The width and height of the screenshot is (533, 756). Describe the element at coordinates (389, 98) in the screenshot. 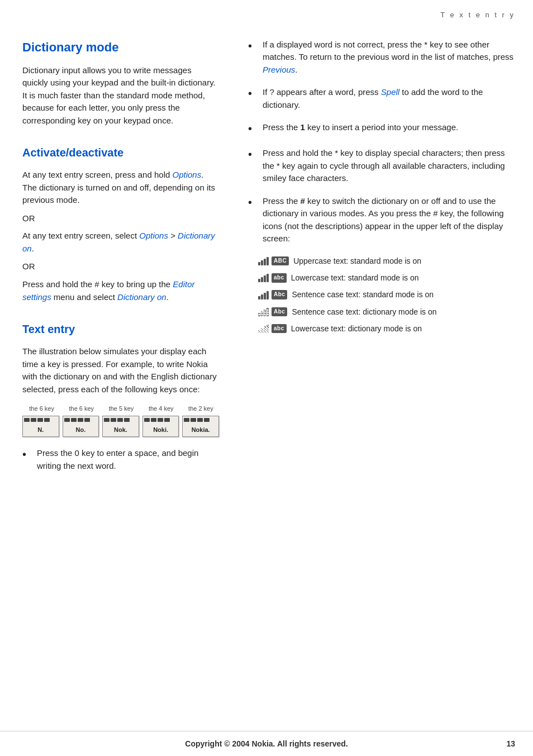

I see `right-bullet-text-1: If ? appears after a word, press Spell t…` at that location.